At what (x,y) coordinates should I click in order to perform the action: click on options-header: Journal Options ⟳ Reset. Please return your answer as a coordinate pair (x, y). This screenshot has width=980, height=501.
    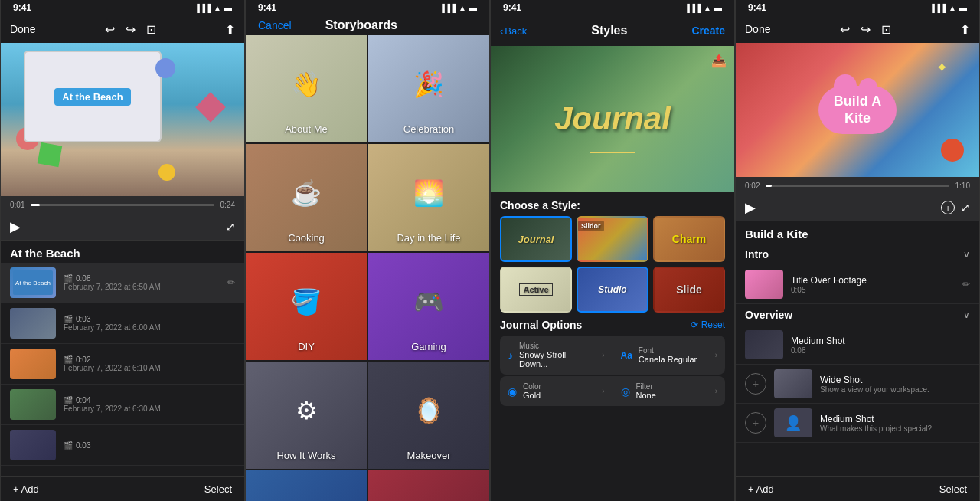
    Looking at the image, I should click on (612, 325).